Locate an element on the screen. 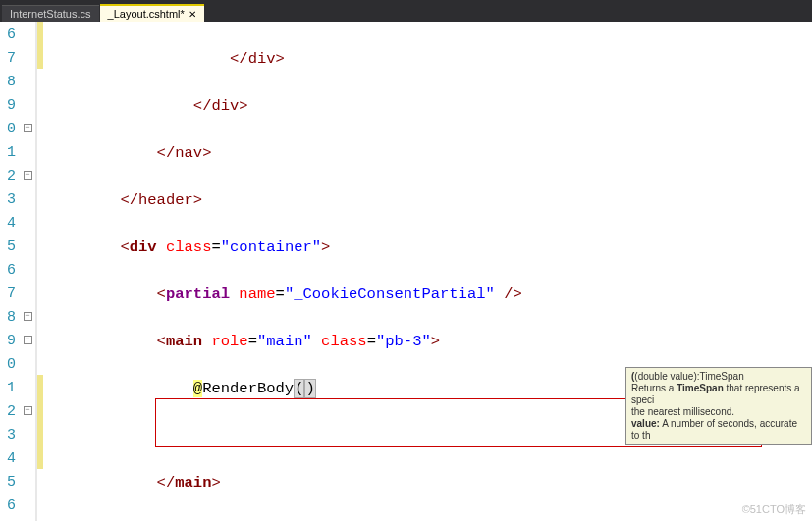 The width and height of the screenshot is (812, 521). tab-internetstatus: InternetStatus.cs is located at coordinates (51, 14).